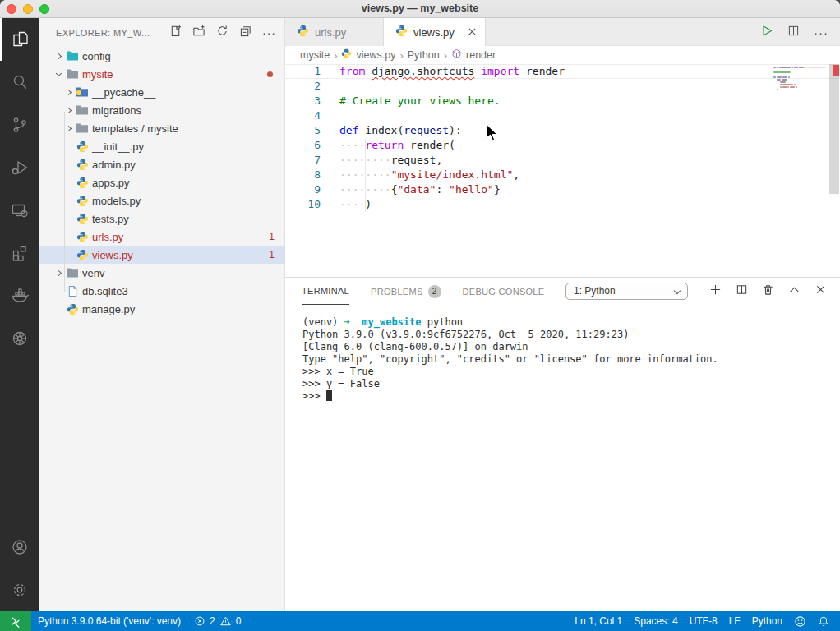 The width and height of the screenshot is (840, 631). I want to click on language-mode-status: Python, so click(768, 621).